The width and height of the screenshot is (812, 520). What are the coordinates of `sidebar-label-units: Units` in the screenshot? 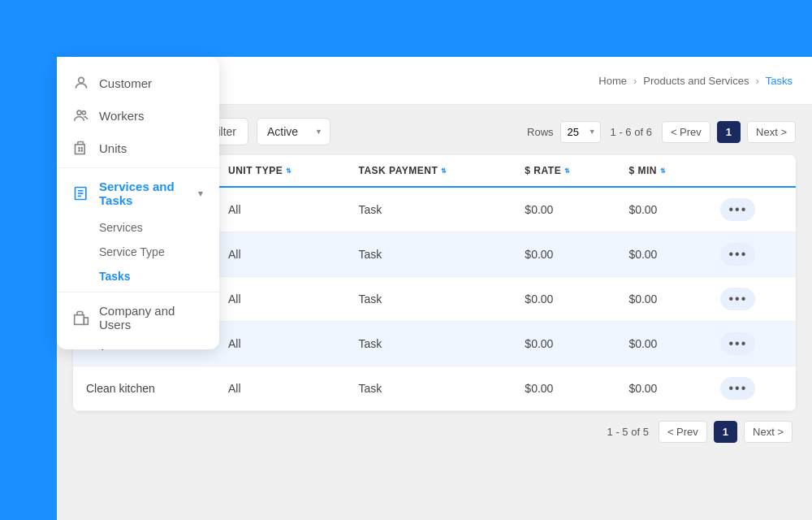 It's located at (113, 148).